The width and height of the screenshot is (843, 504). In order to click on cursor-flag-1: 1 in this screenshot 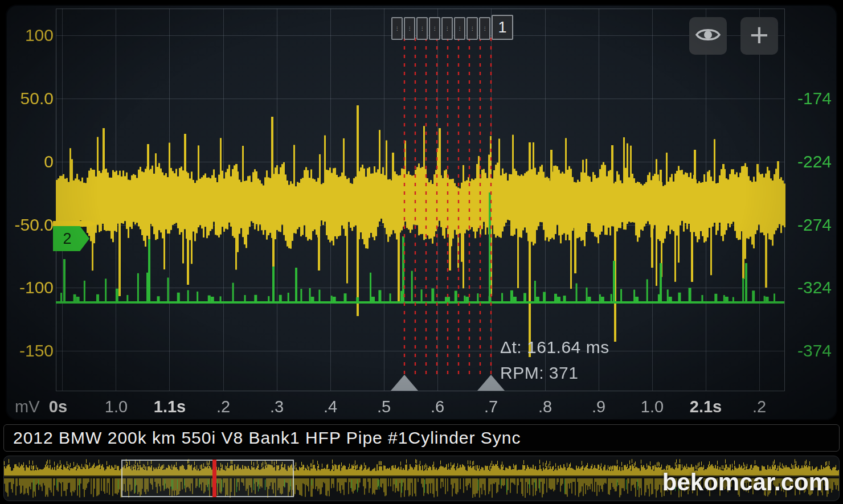, I will do `click(502, 27)`.